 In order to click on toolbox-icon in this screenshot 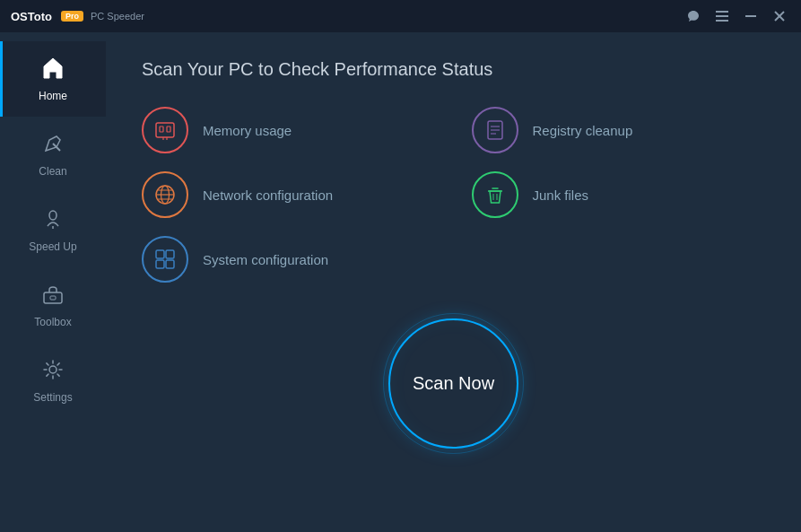, I will do `click(53, 296)`.